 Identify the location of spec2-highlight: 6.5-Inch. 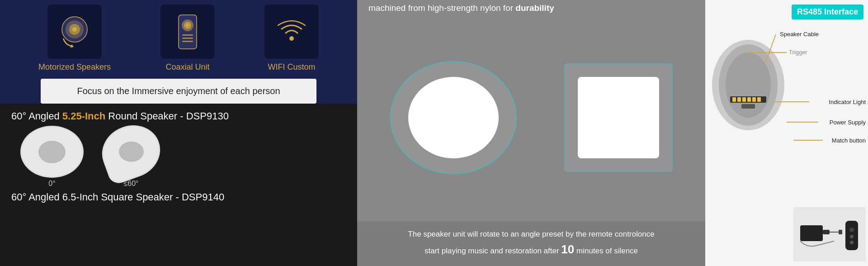
(80, 197).